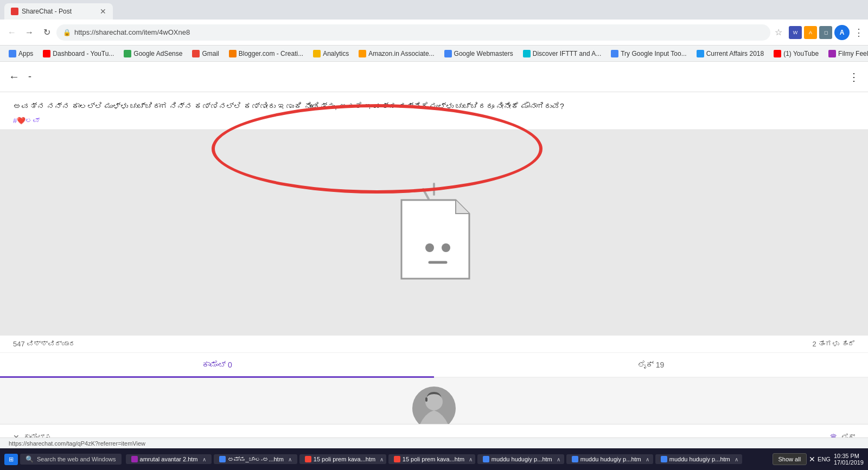  I want to click on post-tabs: ಕಾಮೆಂಟ್ 0 ಲೈಕ್ 19, so click(434, 365).